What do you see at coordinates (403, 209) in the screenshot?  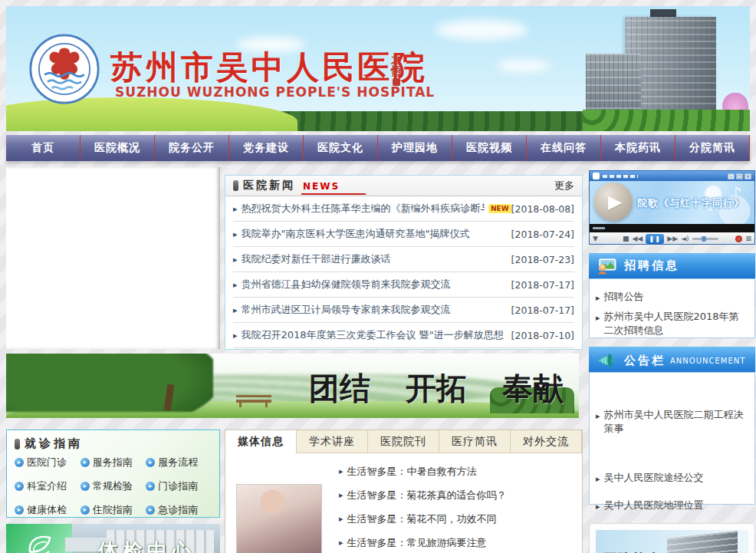 I see `news-item: ▸ 热烈祝贺大外科主任陈革华主编的《新编外科疾病诊断与治 NEW [2018-0…` at bounding box center [403, 209].